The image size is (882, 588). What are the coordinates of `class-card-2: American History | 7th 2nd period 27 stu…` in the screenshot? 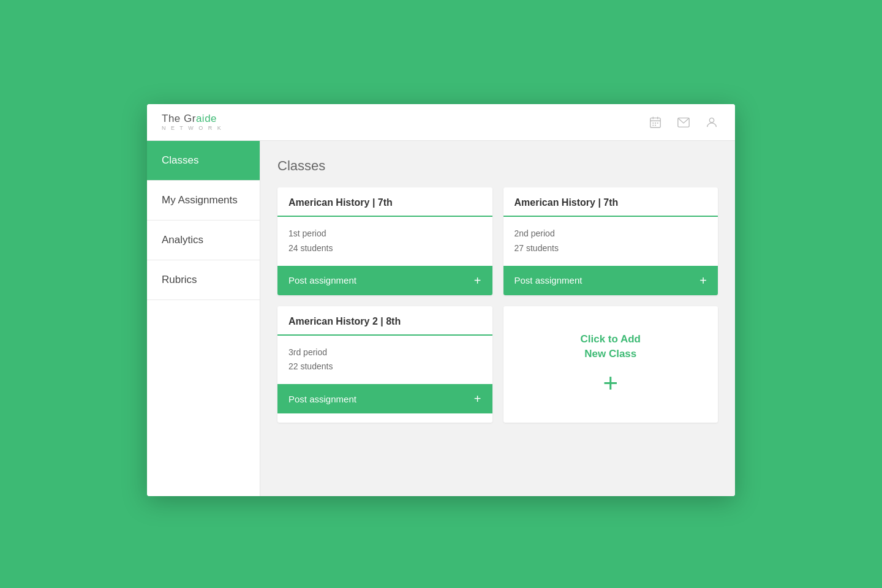 It's located at (611, 241).